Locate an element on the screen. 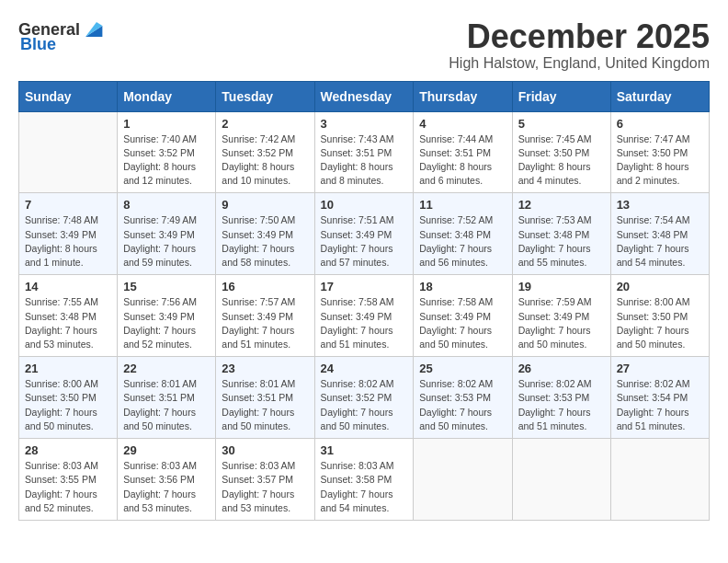  calendar-cell: 16Sunrise: 7:57 AM Sunset: 3:49 PM Dayli… is located at coordinates (265, 316).